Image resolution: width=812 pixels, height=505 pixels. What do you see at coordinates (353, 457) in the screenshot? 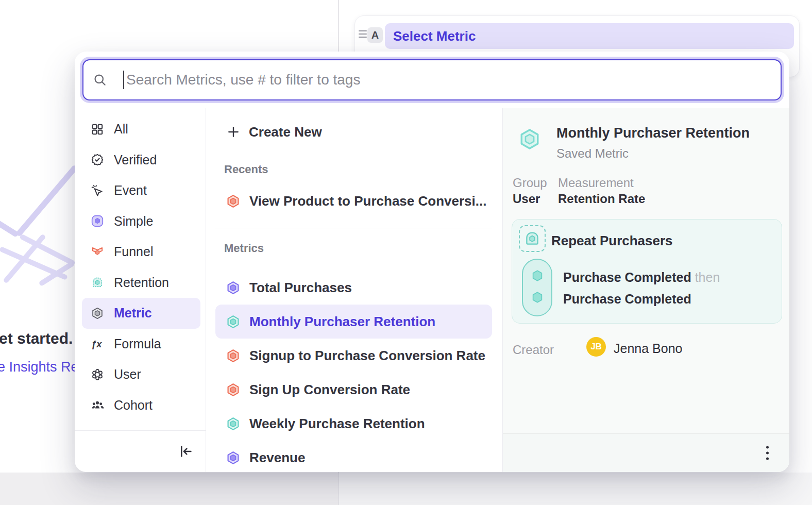
I see `metric-list-item: Revenue` at bounding box center [353, 457].